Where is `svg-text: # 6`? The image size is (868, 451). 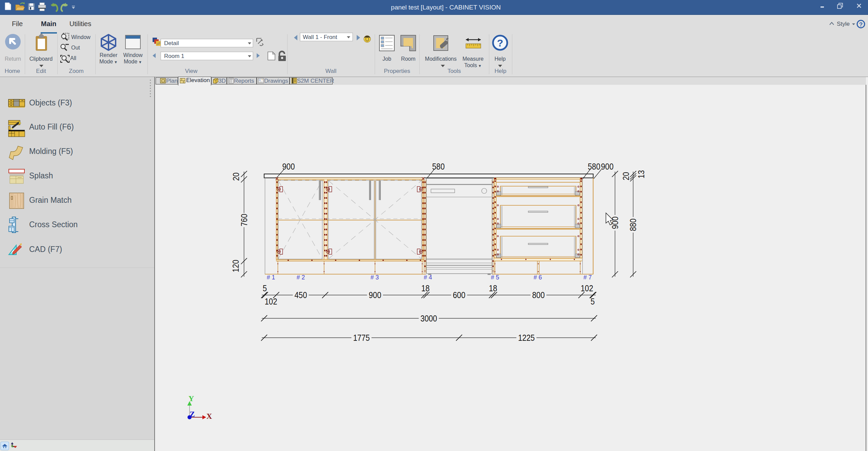 svg-text: # 6 is located at coordinates (538, 277).